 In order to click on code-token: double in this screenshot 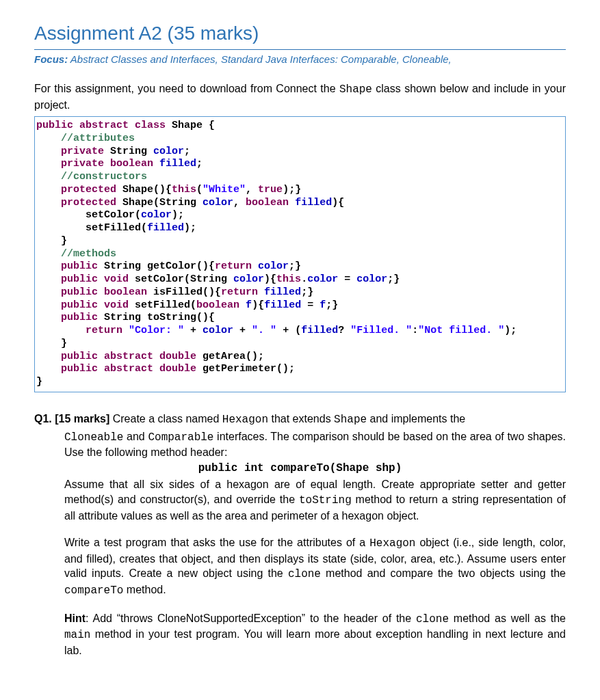, I will do `click(178, 369)`.